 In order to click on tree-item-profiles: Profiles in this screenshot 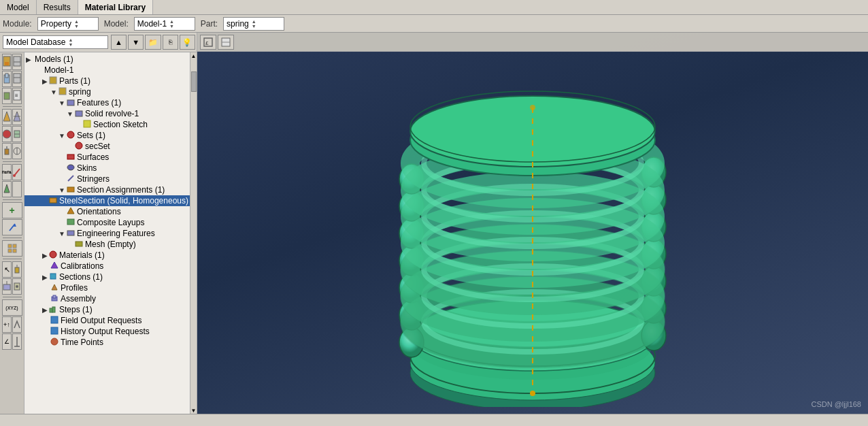, I will do `click(107, 288)`.